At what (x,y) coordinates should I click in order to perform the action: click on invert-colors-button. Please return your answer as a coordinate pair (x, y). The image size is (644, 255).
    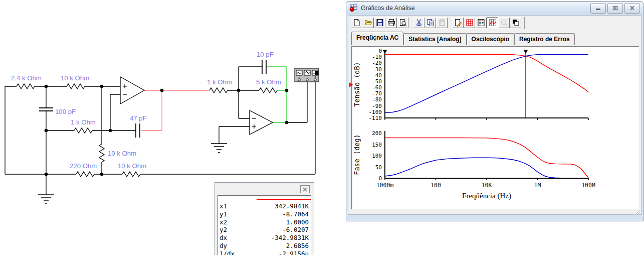
    Looking at the image, I should click on (515, 23).